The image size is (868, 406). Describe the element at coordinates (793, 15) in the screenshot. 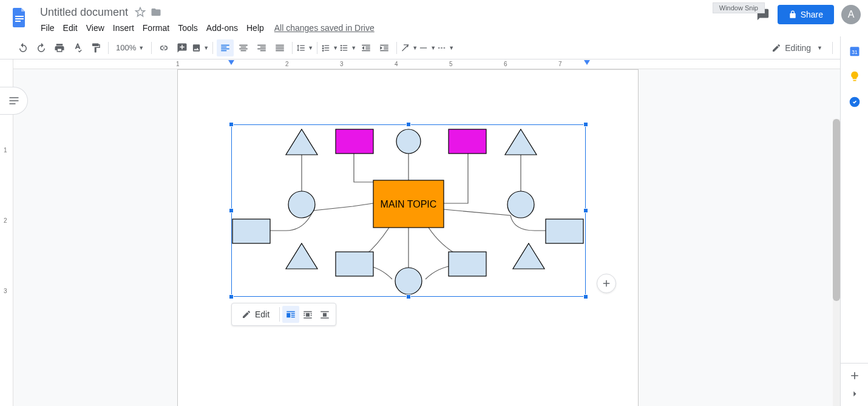

I see `lock-icon` at that location.